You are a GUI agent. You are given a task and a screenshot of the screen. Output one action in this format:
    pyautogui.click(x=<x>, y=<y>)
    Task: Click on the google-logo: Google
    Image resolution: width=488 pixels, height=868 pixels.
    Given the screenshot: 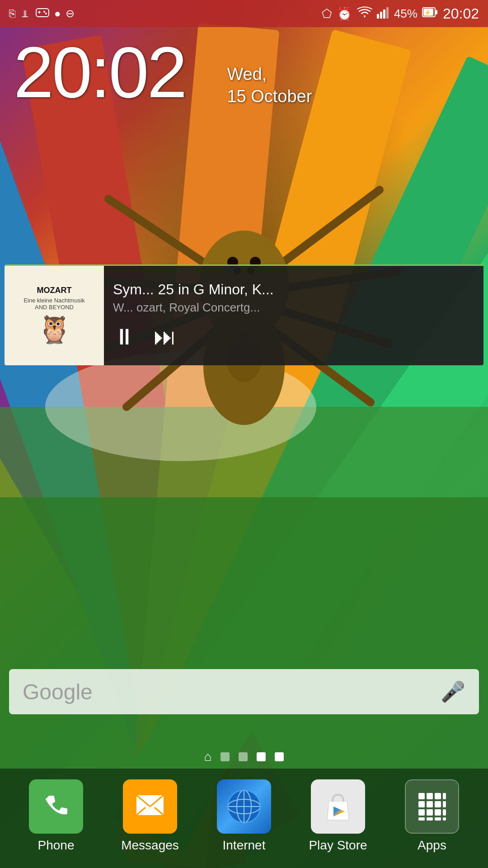 What is the action you would take?
    pyautogui.click(x=58, y=692)
    